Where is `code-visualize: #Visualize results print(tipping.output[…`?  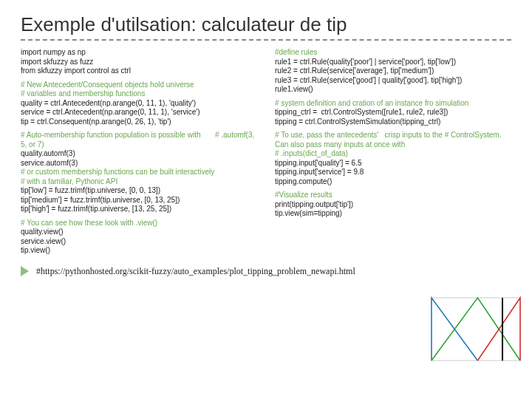 code-visualize: #Visualize results print(tipping.output[… is located at coordinates (393, 205).